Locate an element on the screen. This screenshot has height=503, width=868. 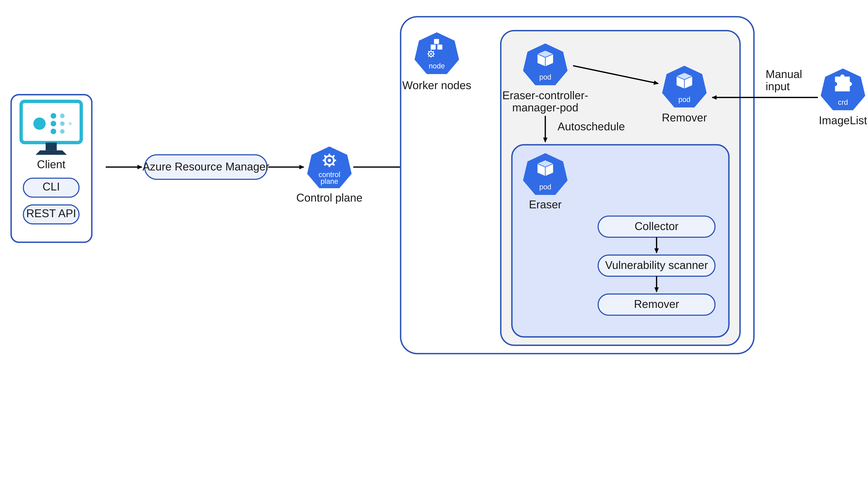
eraser-controller-label-1: Eraser-controller- is located at coordinates (545, 95).